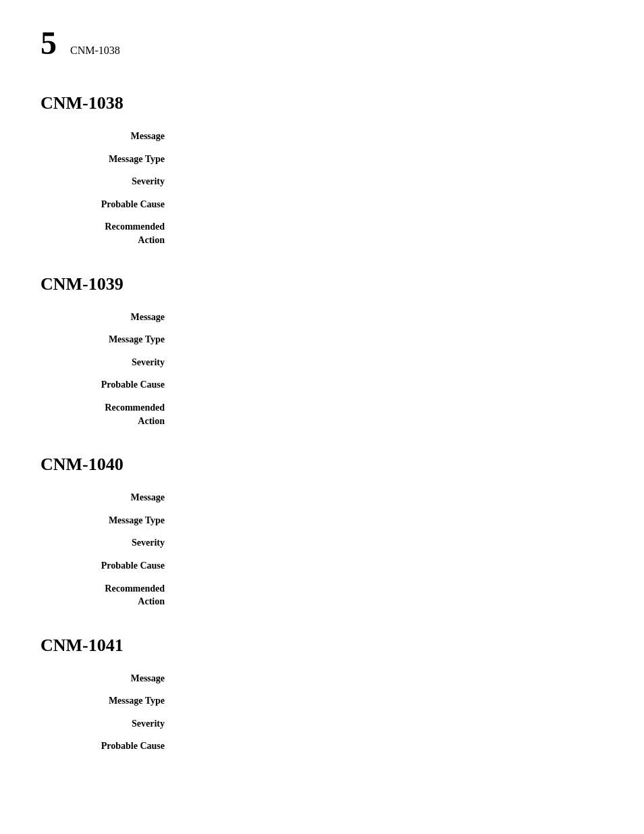 The width and height of the screenshot is (644, 834). Describe the element at coordinates (322, 724) in the screenshot. I see `field-row-cnm-1041-2: Severity` at that location.